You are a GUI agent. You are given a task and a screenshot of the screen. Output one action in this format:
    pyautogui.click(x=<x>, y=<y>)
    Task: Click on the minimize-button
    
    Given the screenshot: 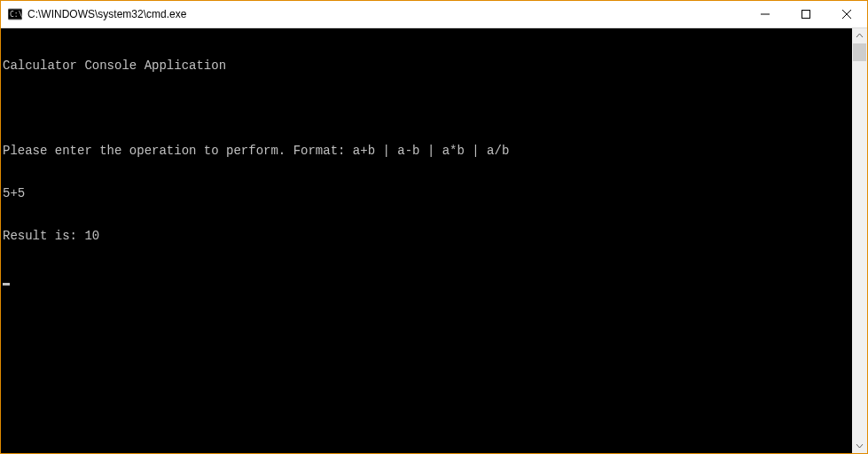 What is the action you would take?
    pyautogui.click(x=765, y=14)
    